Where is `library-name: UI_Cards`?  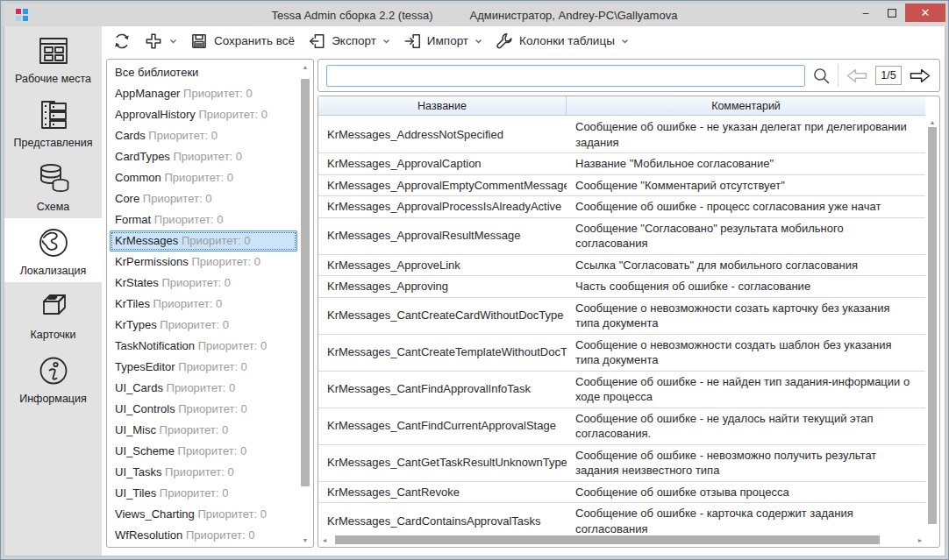
library-name: UI_Cards is located at coordinates (139, 387).